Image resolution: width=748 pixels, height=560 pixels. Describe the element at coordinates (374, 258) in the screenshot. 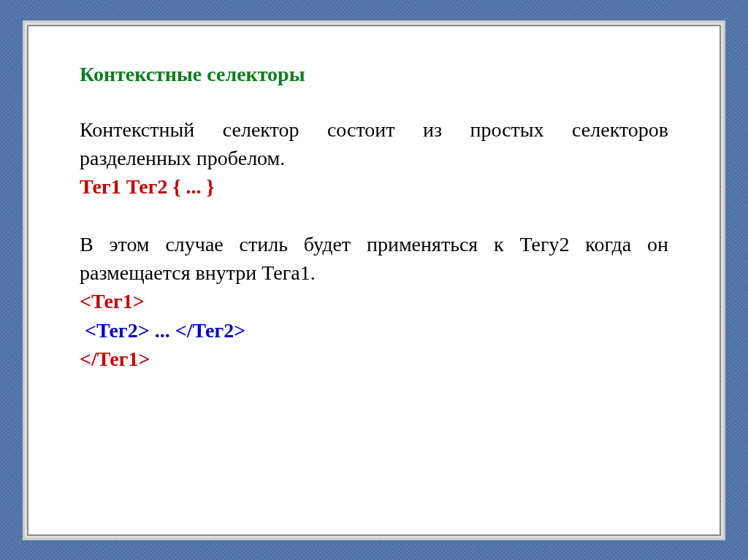

I see `paragraph-explanation: В этом случае стиль будет применяться к …` at that location.